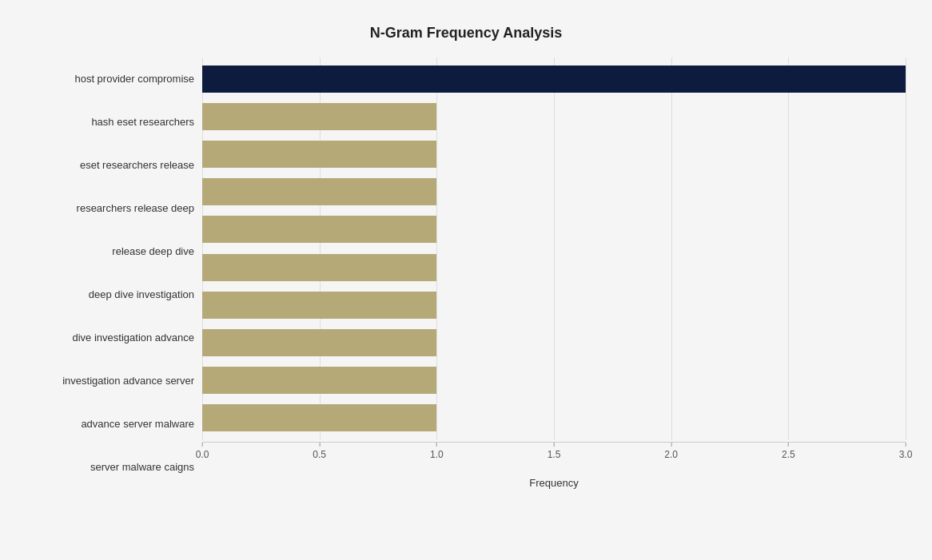 Image resolution: width=932 pixels, height=560 pixels. Describe the element at coordinates (555, 451) in the screenshot. I see `x-tick: 1.5` at that location.